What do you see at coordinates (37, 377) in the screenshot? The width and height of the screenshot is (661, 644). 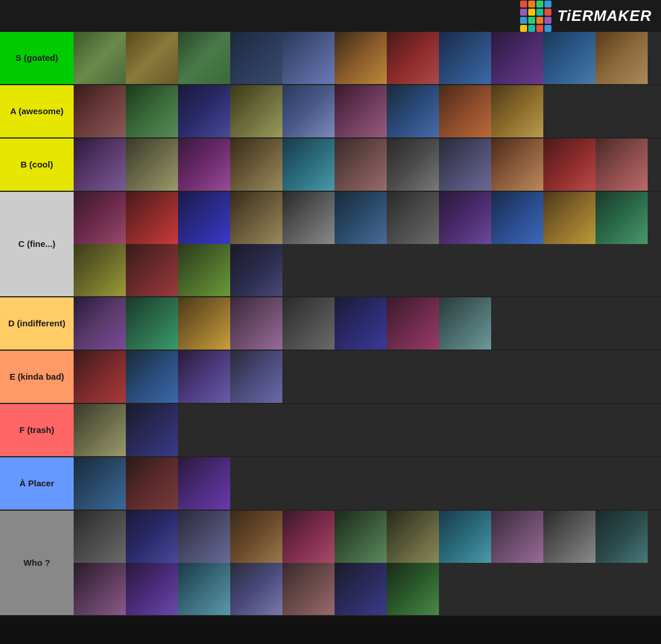 I see `tier-label-e: E (kinda bad)` at bounding box center [37, 377].